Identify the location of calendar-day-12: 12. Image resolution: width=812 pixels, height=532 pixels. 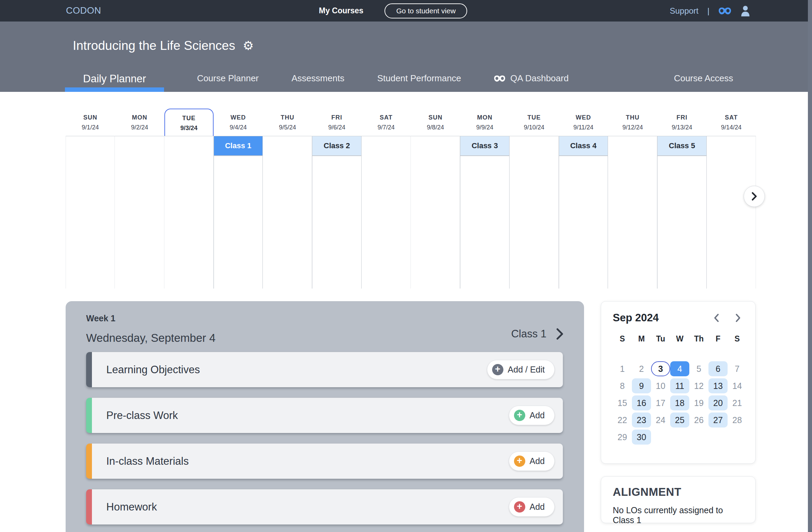
(699, 386).